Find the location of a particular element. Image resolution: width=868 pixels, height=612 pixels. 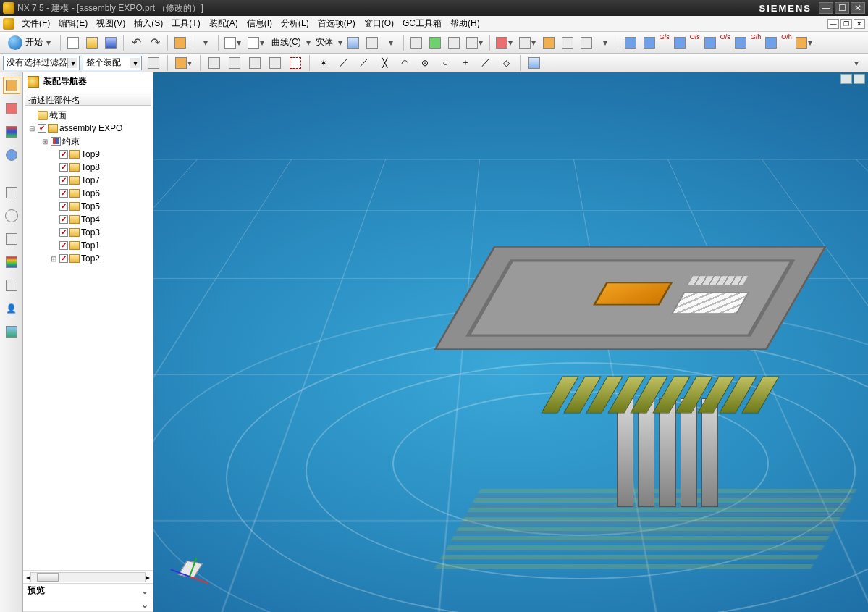

resbar-assembly-nav is located at coordinates (12, 85).